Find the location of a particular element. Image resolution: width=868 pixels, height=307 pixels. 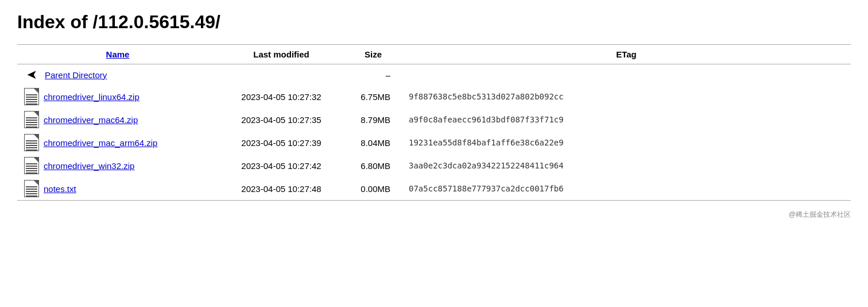

file-modified: 2023-04-05 10:27:42 is located at coordinates (281, 166).